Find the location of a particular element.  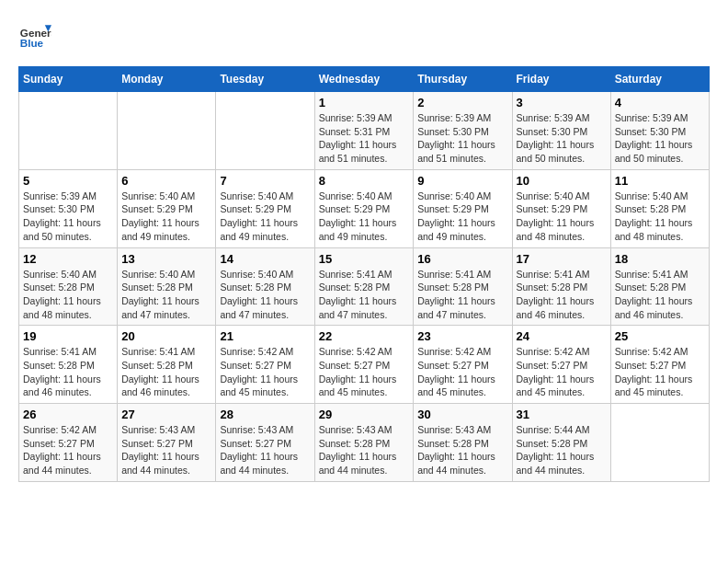

calendar-cell: 6Sunrise: 5:40 AM Sunset: 5:29 PM Daylig… is located at coordinates (167, 208).